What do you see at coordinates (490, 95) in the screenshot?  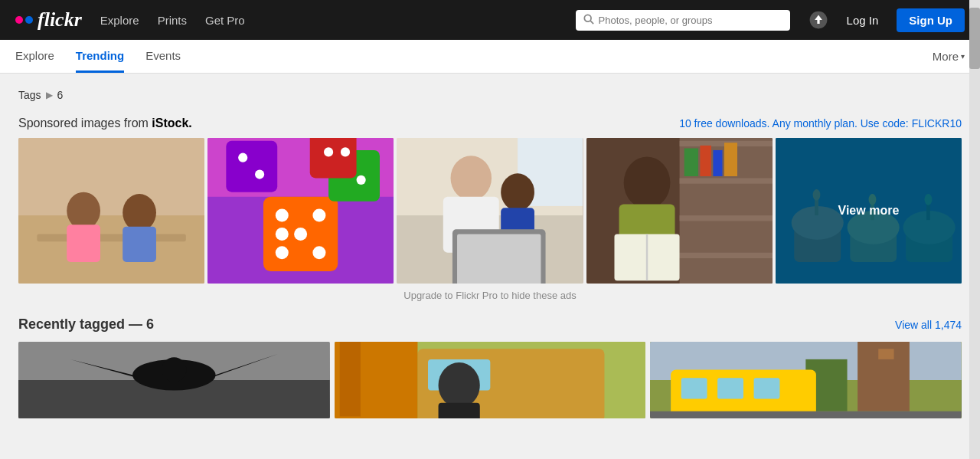 I see `breadcrumb: Tags ▶ 6` at bounding box center [490, 95].